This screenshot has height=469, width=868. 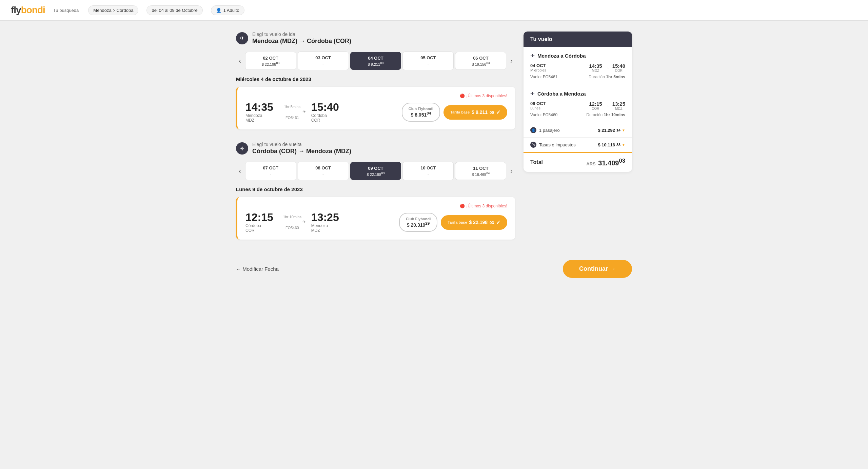 I want to click on sidebar-return-flight-row: Vuelo: FO5460 Duración 1hr 10mins, so click(x=578, y=115).